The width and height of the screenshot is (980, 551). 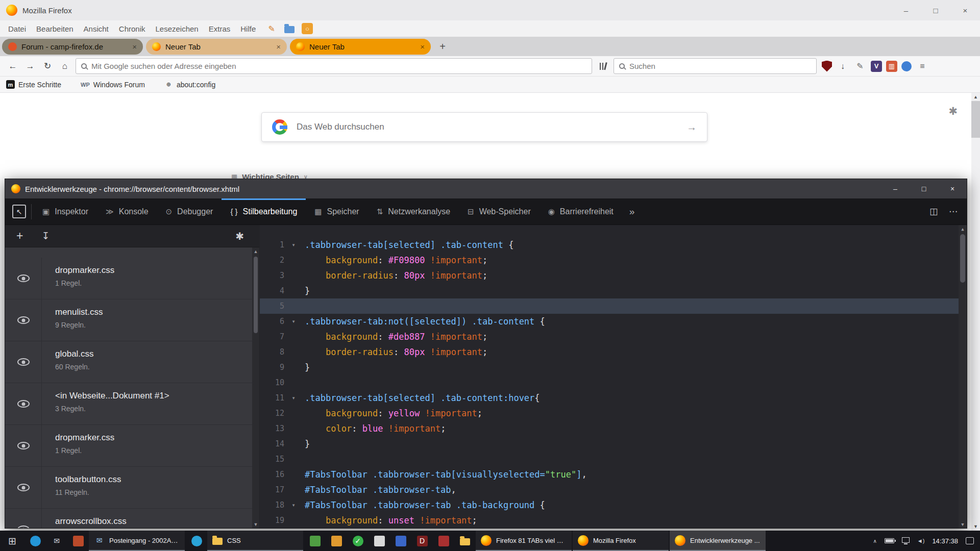 What do you see at coordinates (876, 66) in the screenshot?
I see `toolbar-extension-icon: V` at bounding box center [876, 66].